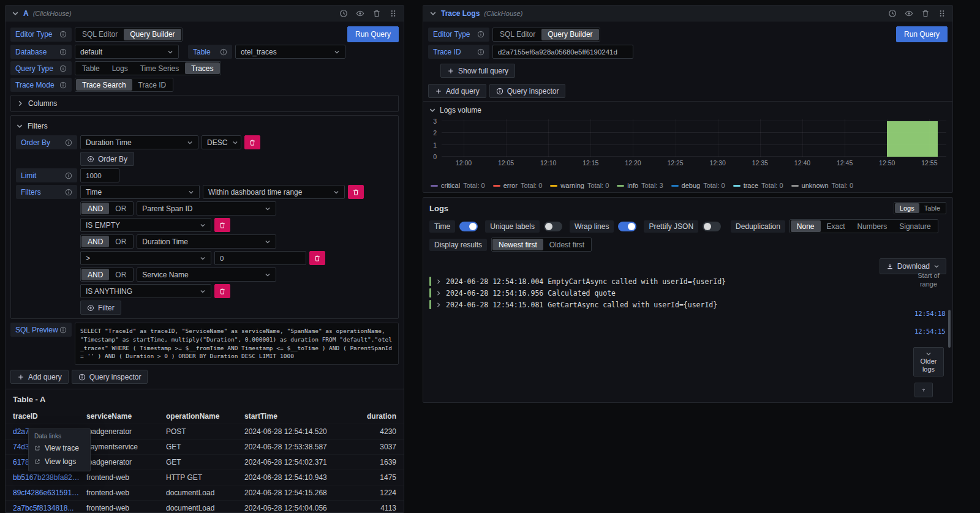 Image resolution: width=980 pixels, height=513 pixels. I want to click on add-order-by-button: Order By, so click(107, 159).